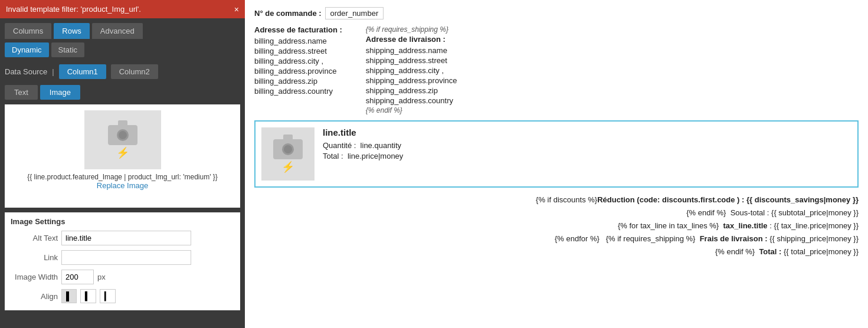 The width and height of the screenshot is (868, 328). I want to click on subtotal-text: Sous-total : {{ subtotal_price|money }}, so click(794, 212).